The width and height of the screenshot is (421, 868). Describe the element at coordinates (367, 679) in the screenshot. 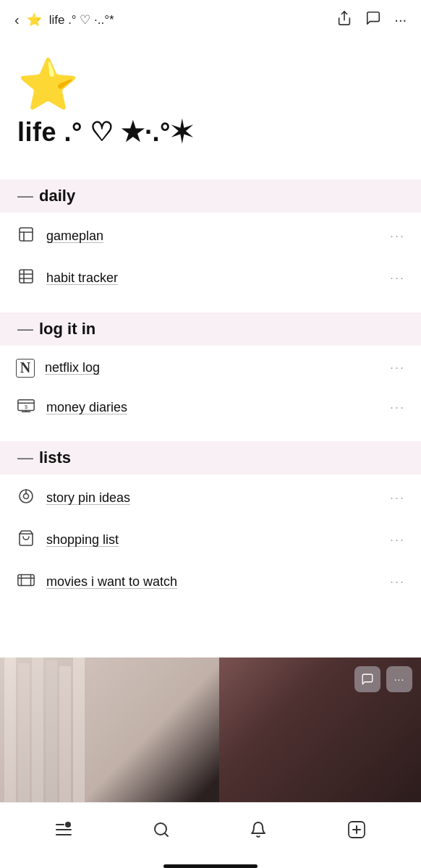

I see `media-message-icon` at that location.